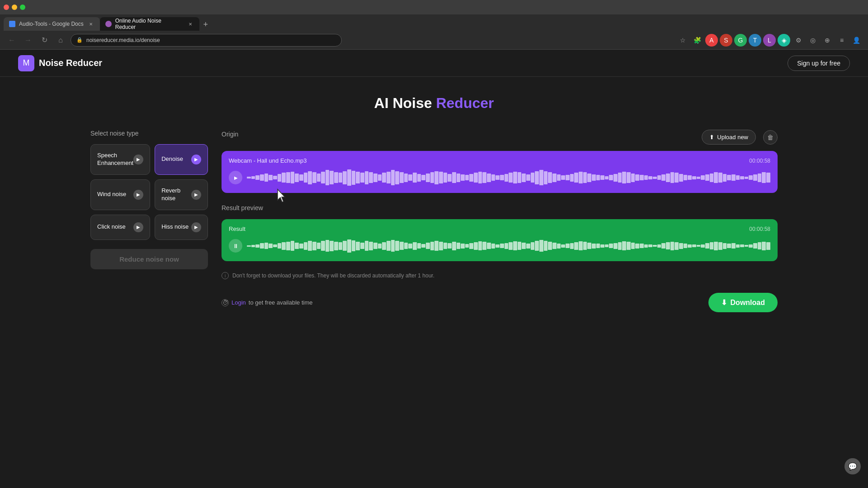 The image size is (868, 488). I want to click on address-text: noisereducer.media.io/denoise, so click(123, 40).